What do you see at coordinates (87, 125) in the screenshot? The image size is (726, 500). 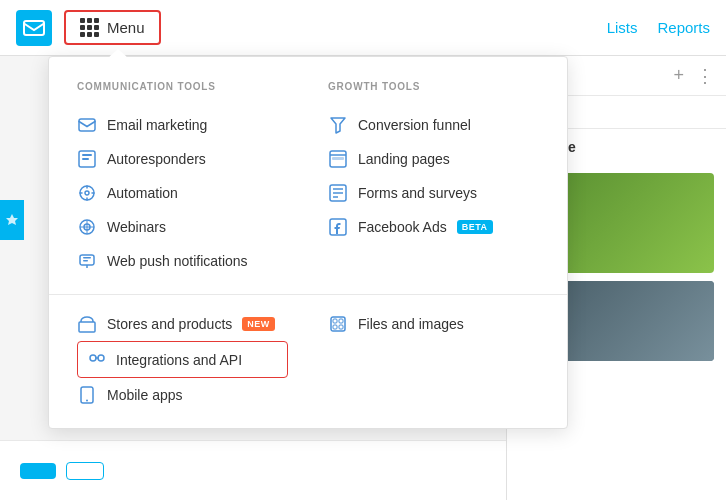 I see `email-icon` at bounding box center [87, 125].